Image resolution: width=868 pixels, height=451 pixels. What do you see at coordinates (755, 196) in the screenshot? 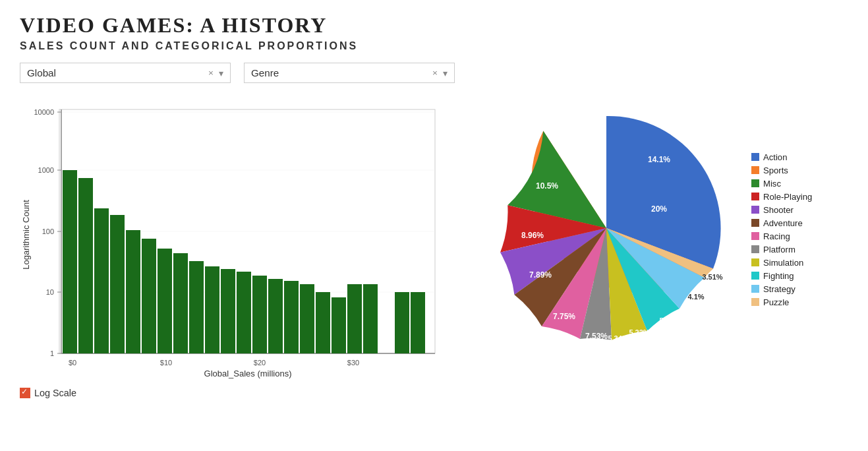
I see `legend-color-roleplaying` at bounding box center [755, 196].